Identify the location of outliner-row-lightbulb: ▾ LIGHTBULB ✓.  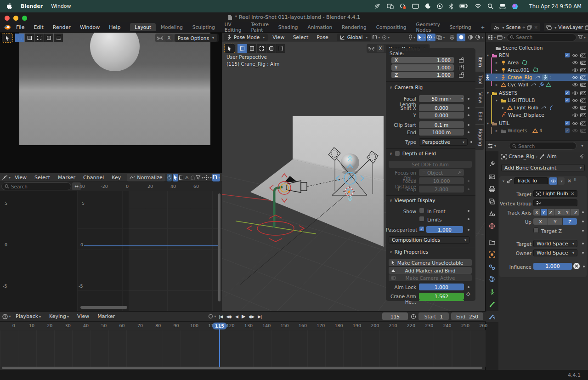
(537, 100).